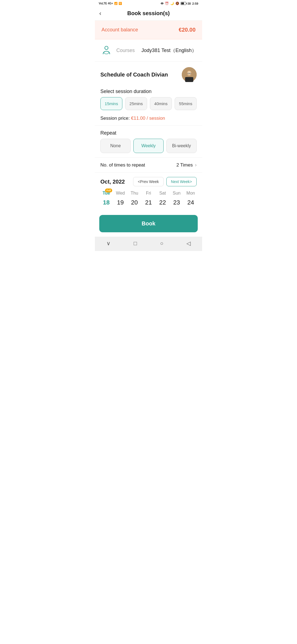 The width and height of the screenshot is (297, 644). I want to click on repeat-label: Repeat, so click(148, 132).